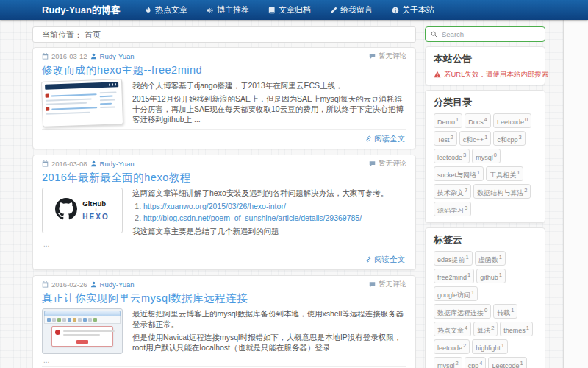  What do you see at coordinates (395, 10) in the screenshot?
I see `info-icon` at bounding box center [395, 10].